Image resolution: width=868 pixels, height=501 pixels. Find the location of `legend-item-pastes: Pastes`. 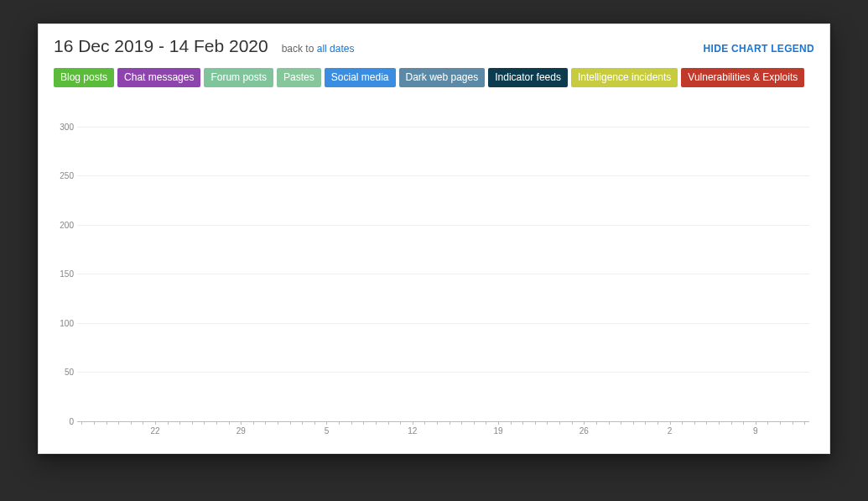

legend-item-pastes: Pastes is located at coordinates (299, 77).